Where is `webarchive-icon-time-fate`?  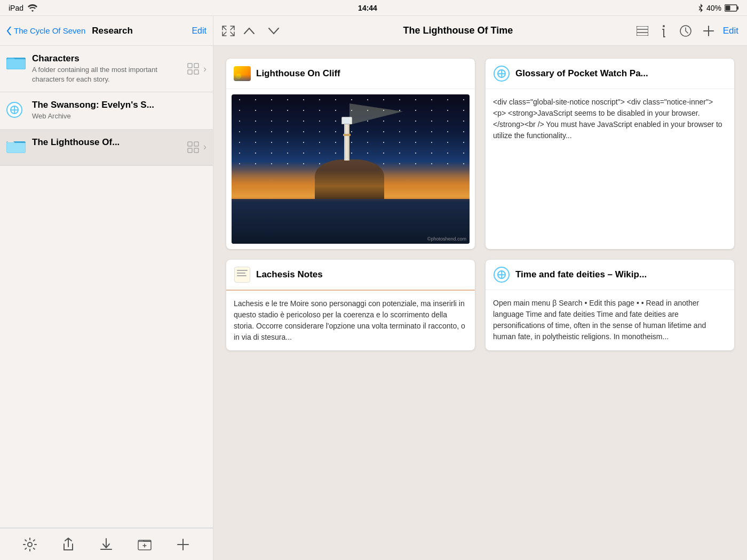
webarchive-icon-time-fate is located at coordinates (502, 275).